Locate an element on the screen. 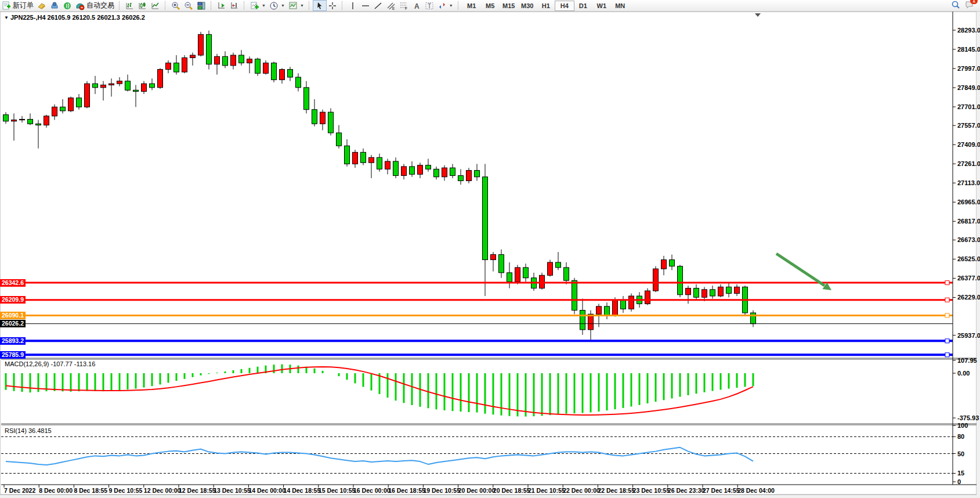 This screenshot has height=498, width=980. time-axis-label: 22 Dec 00:00 is located at coordinates (581, 490).